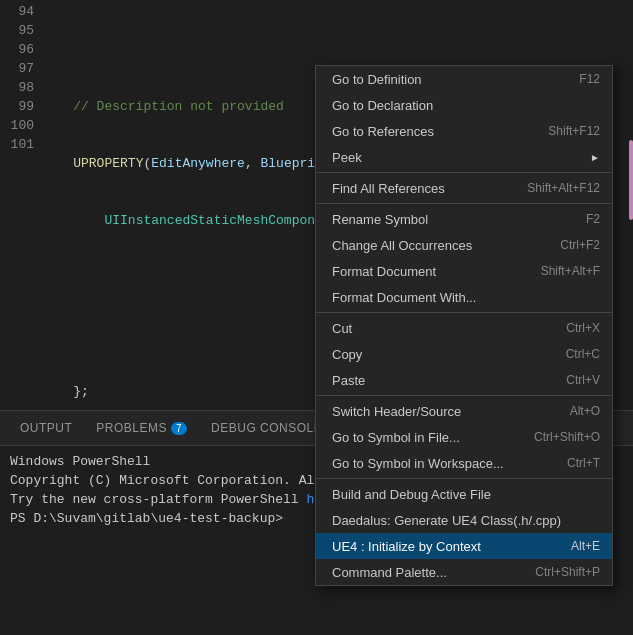  What do you see at coordinates (464, 271) in the screenshot?
I see `menu-item-format-document: Format Document Shift+Alt+F` at bounding box center [464, 271].